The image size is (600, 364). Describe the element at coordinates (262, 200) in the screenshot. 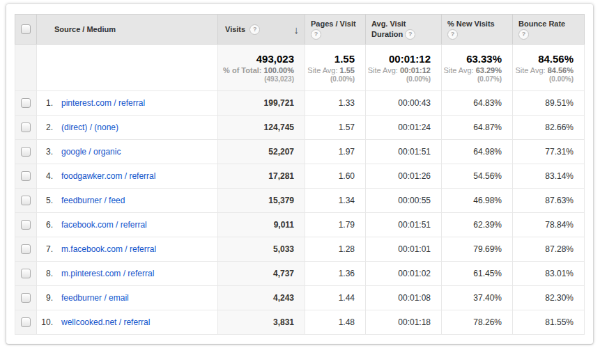

I see `cell-visits: 15,379` at that location.